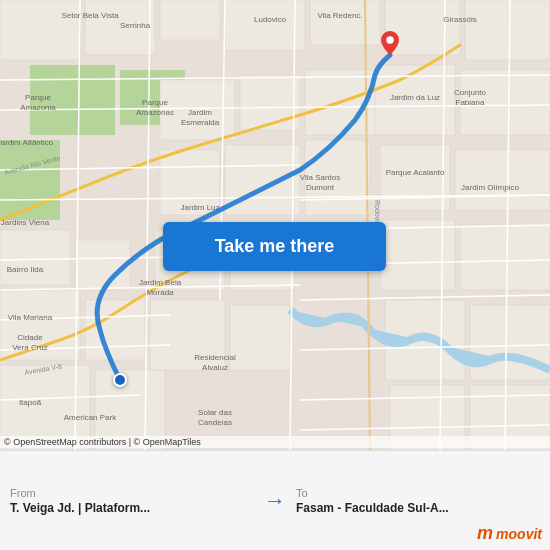 The width and height of the screenshot is (550, 550). Describe the element at coordinates (200, 112) in the screenshot. I see `svg-text: Jardim` at that location.